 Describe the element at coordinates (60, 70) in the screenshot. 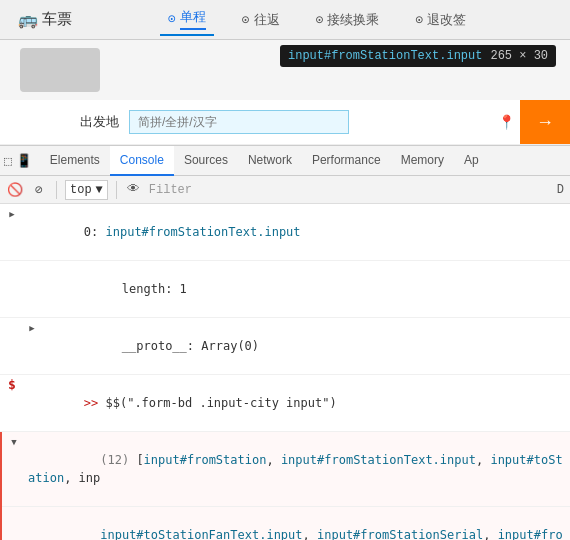

I see `banner-image` at that location.